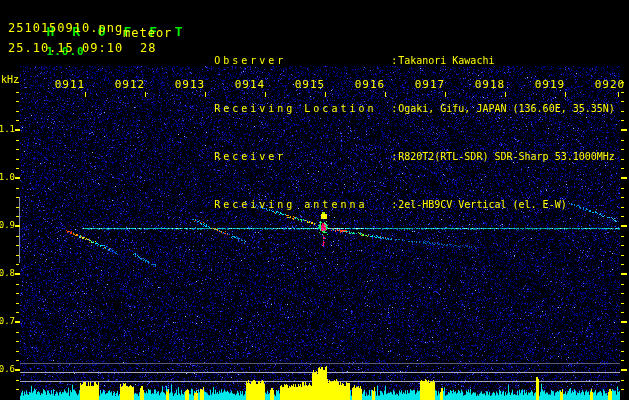 This screenshot has height=400, width=629. What do you see at coordinates (10, 80) in the screenshot?
I see `y-axis-unit: kHz` at bounding box center [10, 80].